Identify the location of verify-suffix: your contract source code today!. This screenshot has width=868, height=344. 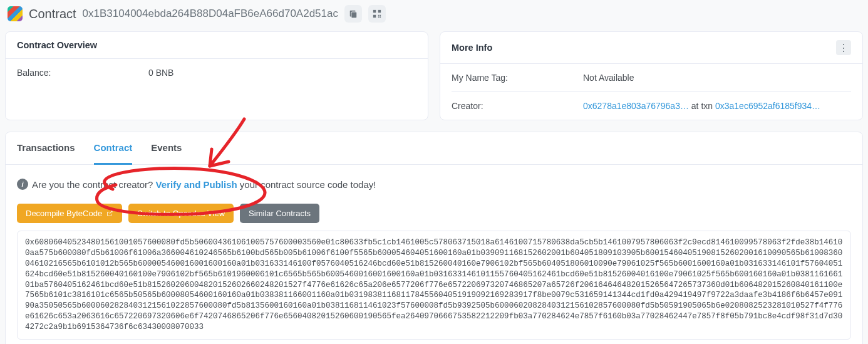
(307, 184).